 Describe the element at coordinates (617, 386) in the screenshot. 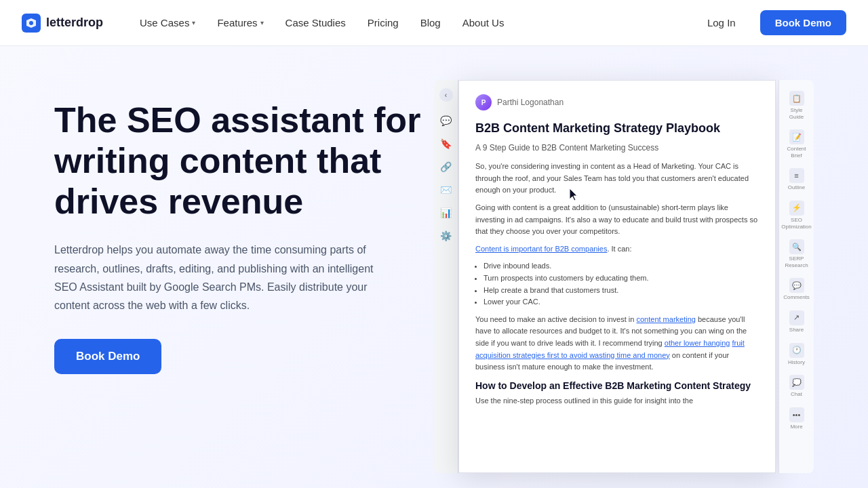

I see `doc-section-title: How to Develop an Effective B2B Marketin…` at that location.